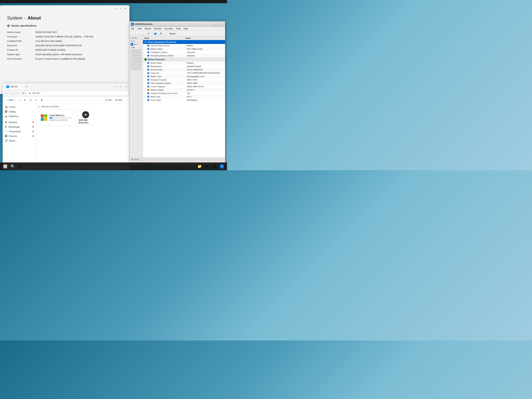 The width and height of the screenshot is (532, 399). Describe the element at coordinates (33, 136) in the screenshot. I see `pictures-pin: 📌` at that location.